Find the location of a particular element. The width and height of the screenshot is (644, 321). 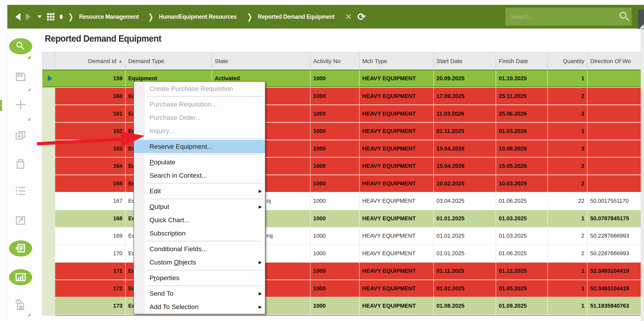

cell-id: 168 is located at coordinates (90, 218).